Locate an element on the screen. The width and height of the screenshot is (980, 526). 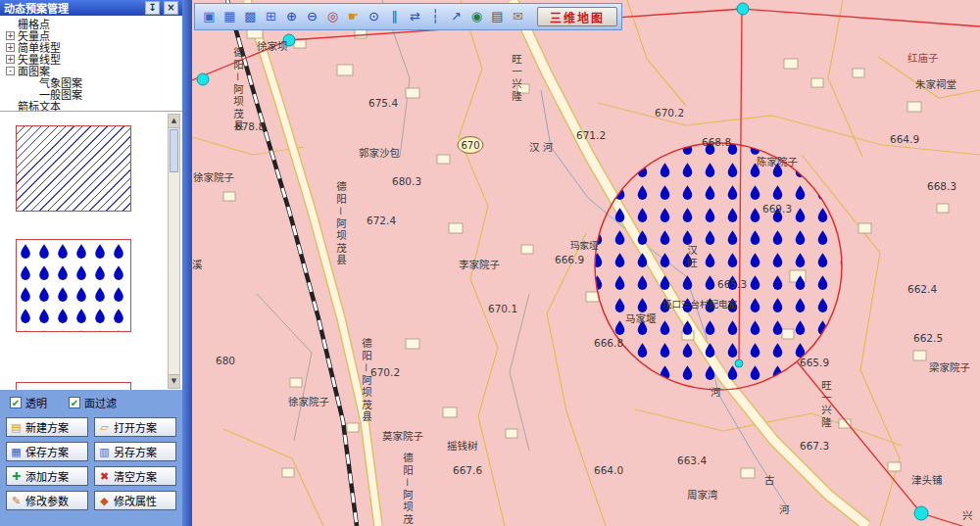
map-label: 李家院子 is located at coordinates (479, 264).